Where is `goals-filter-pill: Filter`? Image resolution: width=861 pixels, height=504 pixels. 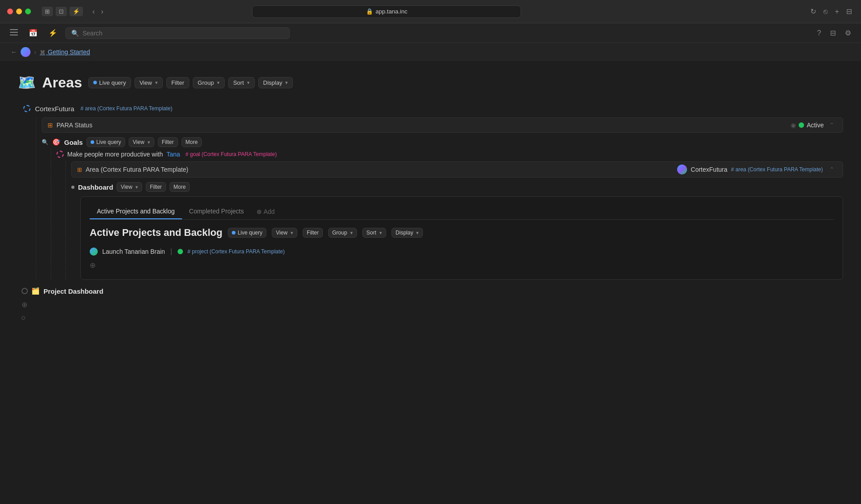
goals-filter-pill: Filter is located at coordinates (168, 142).